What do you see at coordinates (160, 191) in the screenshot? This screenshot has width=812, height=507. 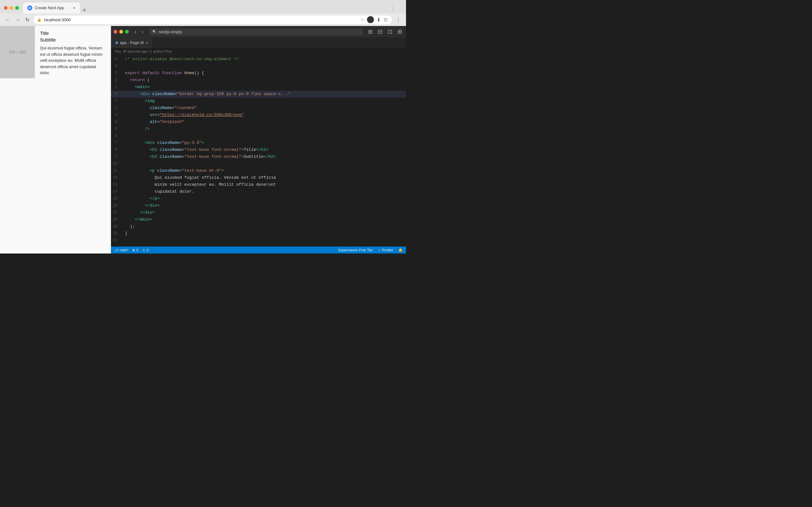 I see `token: cupidatat dolor.` at bounding box center [160, 191].